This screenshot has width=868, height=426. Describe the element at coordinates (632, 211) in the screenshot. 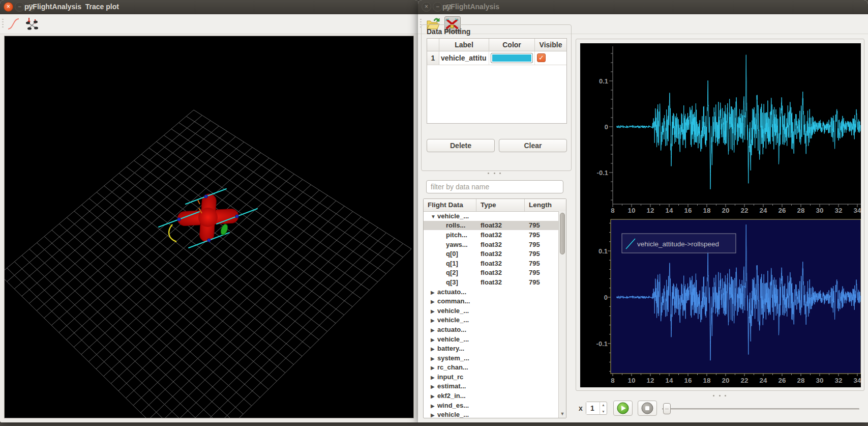

I see `svg-text: 10` at that location.